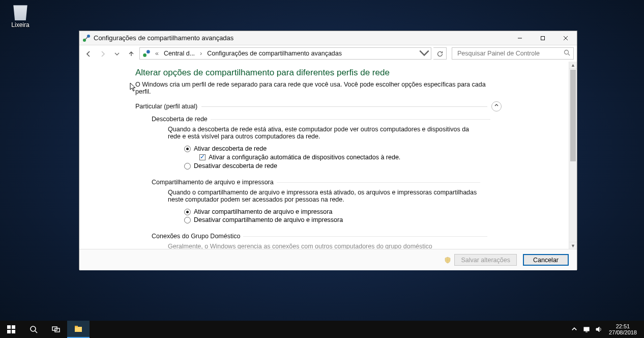  I want to click on network-sharing-icon, so click(86, 38).